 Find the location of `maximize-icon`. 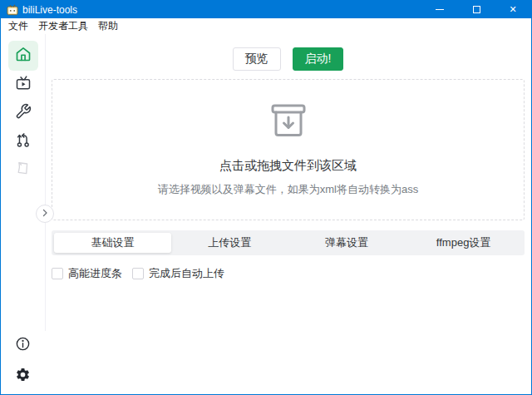

maximize-icon is located at coordinates (477, 10).